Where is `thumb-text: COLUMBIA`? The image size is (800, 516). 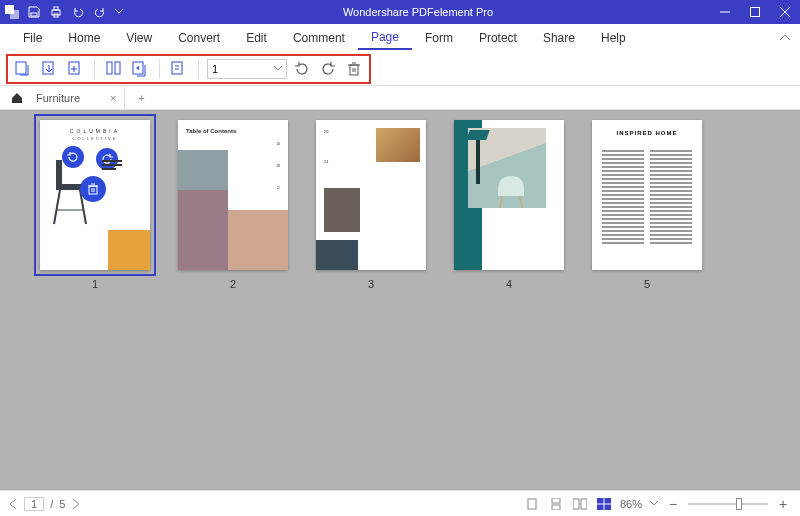
thumb-text: COLUMBIA is located at coordinates (95, 131).